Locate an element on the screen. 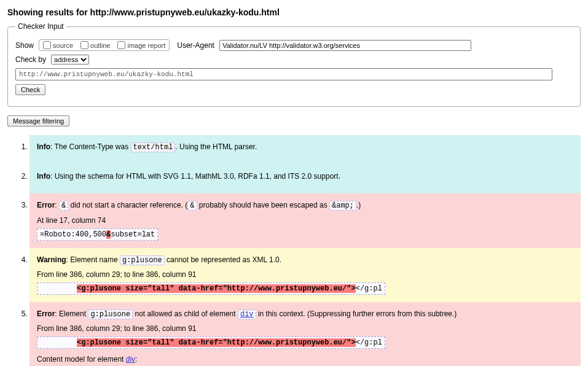 The width and height of the screenshot is (588, 366). msg4-loc: From line 386, column 29; to line 386, c… is located at coordinates (305, 274).